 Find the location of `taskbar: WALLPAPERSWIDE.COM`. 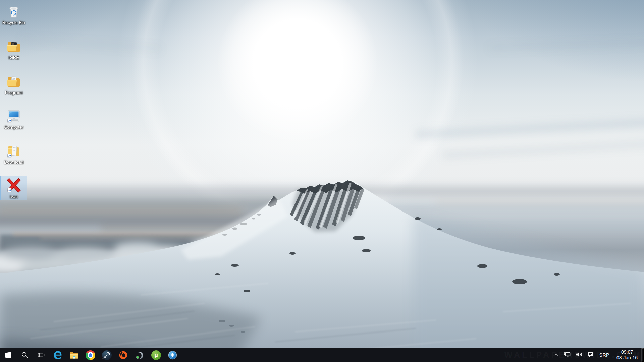

taskbar: WALLPAPERSWIDE.COM is located at coordinates (322, 355).